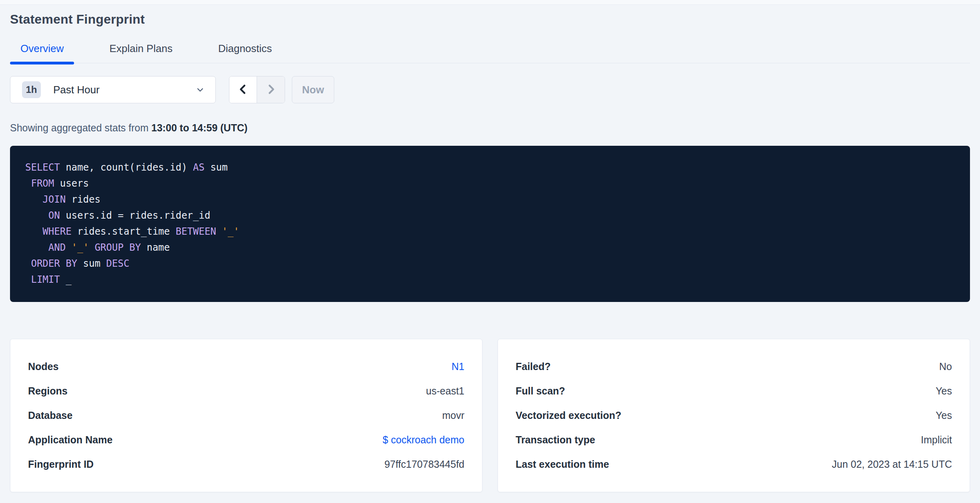 The width and height of the screenshot is (980, 503). Describe the element at coordinates (540, 391) in the screenshot. I see `summary-label: Full scan?` at that location.